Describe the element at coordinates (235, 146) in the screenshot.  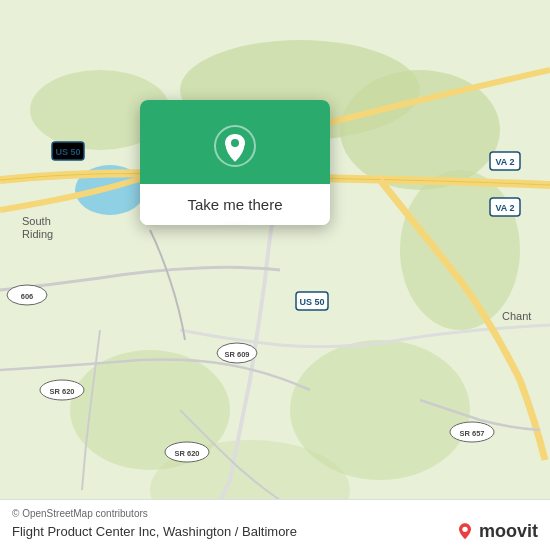
I see `location-pin-icon` at that location.